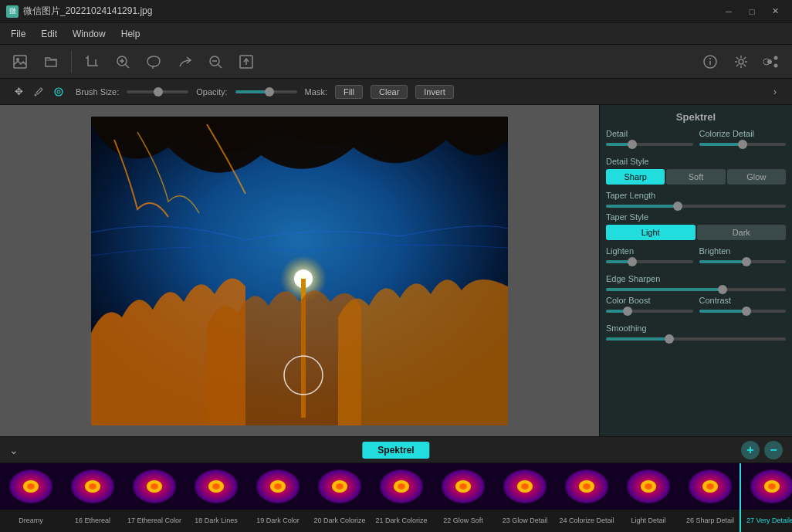  What do you see at coordinates (587, 520) in the screenshot?
I see `thumbnail-label-24: 24 Colorize Detail` at bounding box center [587, 520].